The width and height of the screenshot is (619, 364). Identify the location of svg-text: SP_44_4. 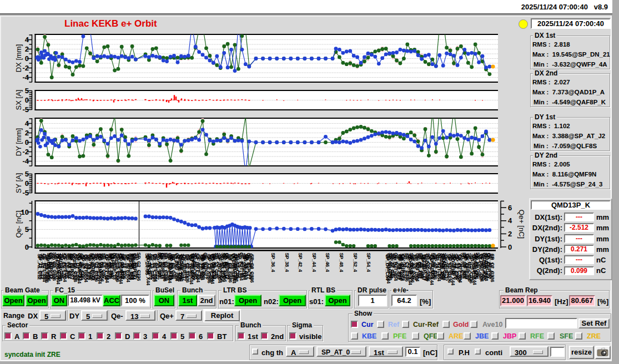
(314, 263).